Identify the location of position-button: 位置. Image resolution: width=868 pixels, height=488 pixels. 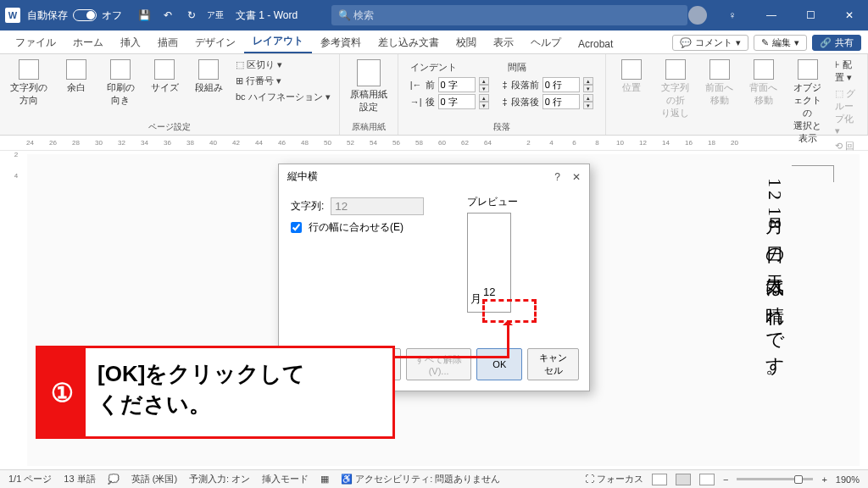
(632, 76).